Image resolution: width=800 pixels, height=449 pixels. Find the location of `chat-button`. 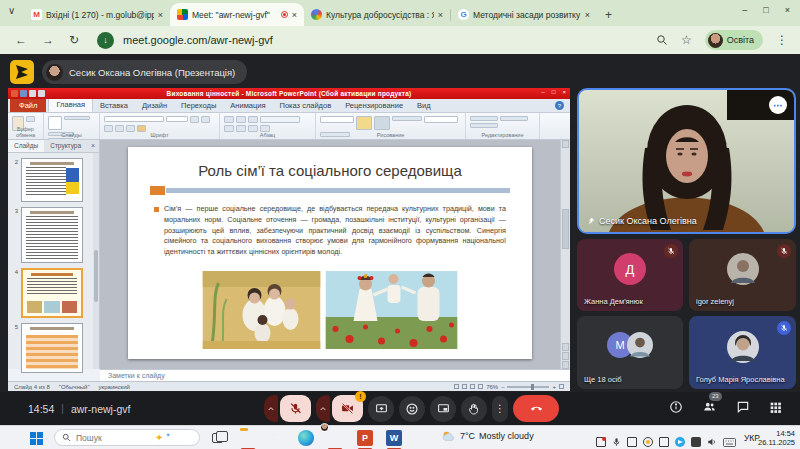

chat-button is located at coordinates (743, 409).